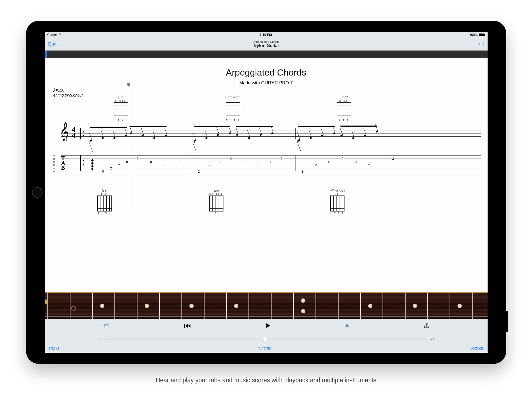 This screenshot has width=532, height=399. Describe the element at coordinates (298, 124) in the screenshot. I see `measure-number: 3` at that location.